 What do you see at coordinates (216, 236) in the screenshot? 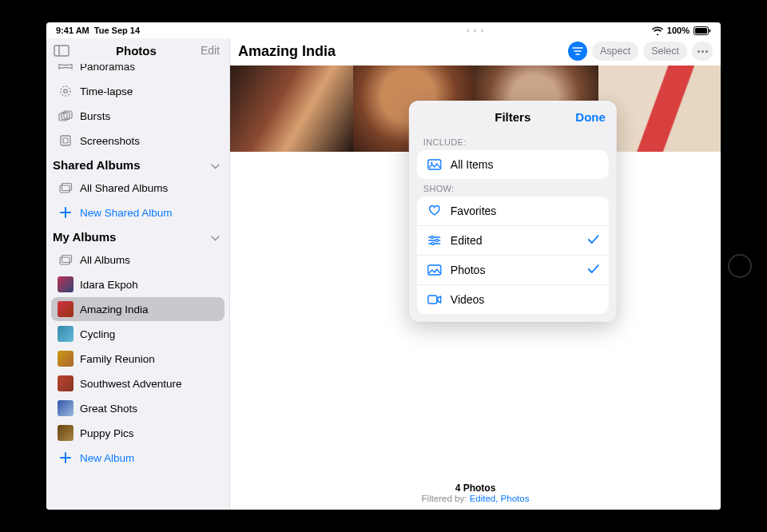
I see `chevron-down-icon` at bounding box center [216, 236].